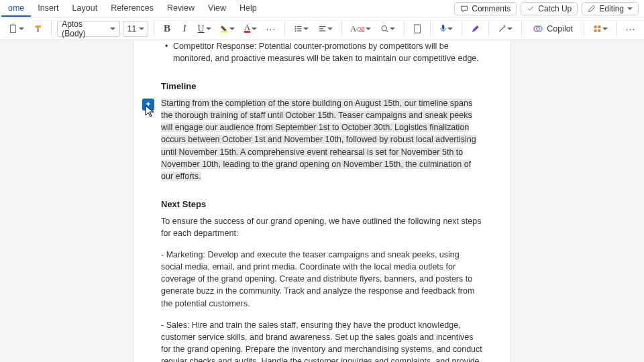 This screenshot has height=362, width=644. Describe the element at coordinates (248, 9) in the screenshot. I see `tab-help: Help` at that location.